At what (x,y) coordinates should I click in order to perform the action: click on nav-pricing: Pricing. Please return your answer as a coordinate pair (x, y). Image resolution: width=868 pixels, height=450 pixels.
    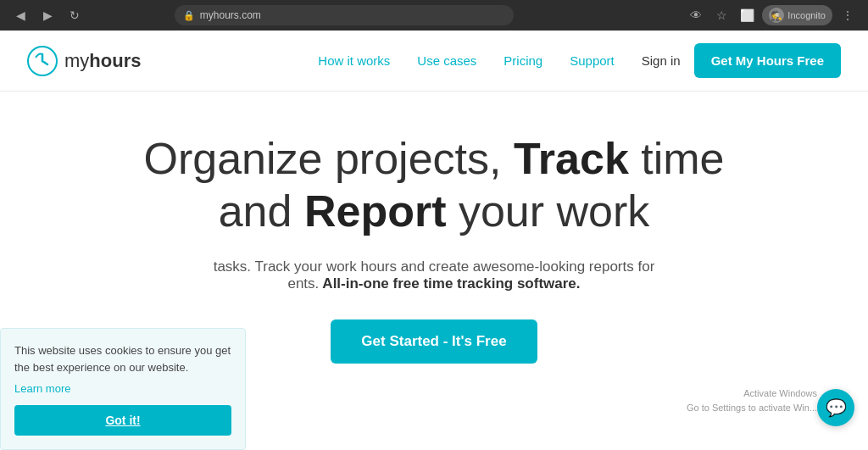
    Looking at the image, I should click on (523, 61).